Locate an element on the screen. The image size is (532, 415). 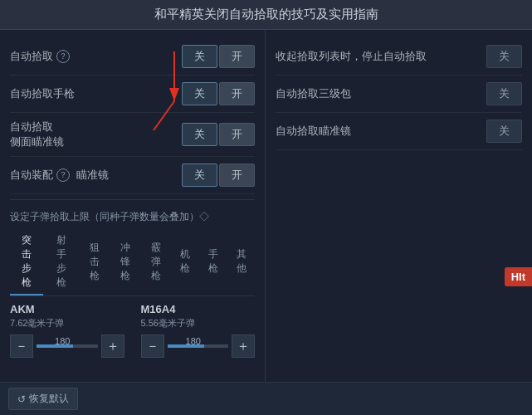
auto-pickup-lvl3-bag-off-btn: 关 is located at coordinates (505, 94).